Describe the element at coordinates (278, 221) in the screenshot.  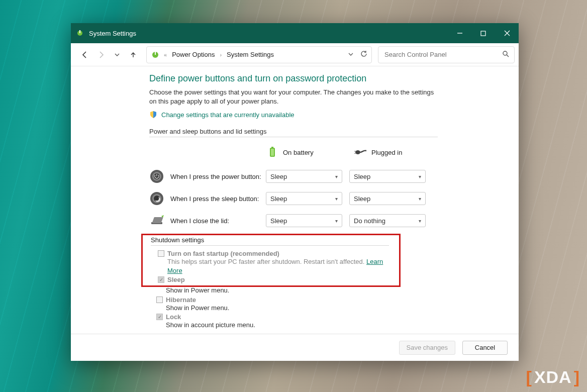
I see `select-lid-battery-value: Sleep` at that location.